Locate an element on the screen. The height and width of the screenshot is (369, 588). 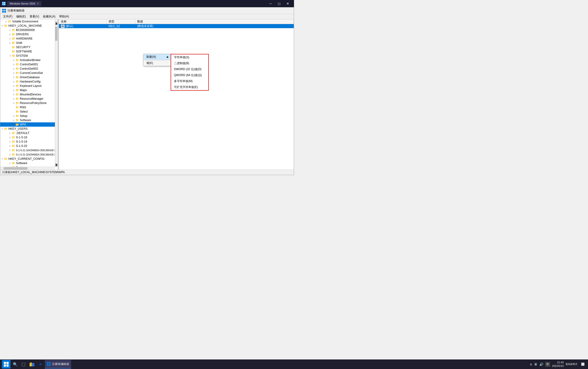
tree-vscroll-down: ▼ is located at coordinates (56, 165).